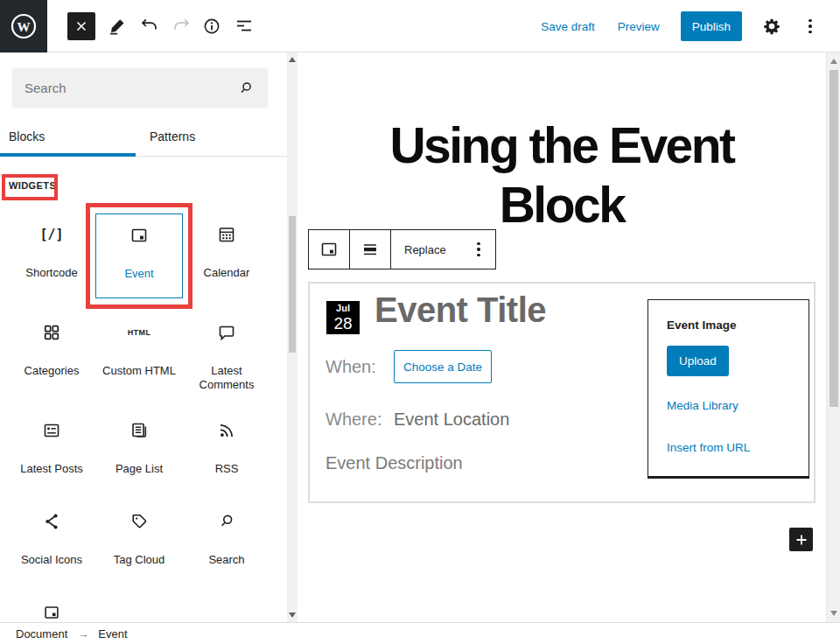 Image resolution: width=840 pixels, height=644 pixels. I want to click on sidebar-scrollbar-thumb, so click(292, 284).